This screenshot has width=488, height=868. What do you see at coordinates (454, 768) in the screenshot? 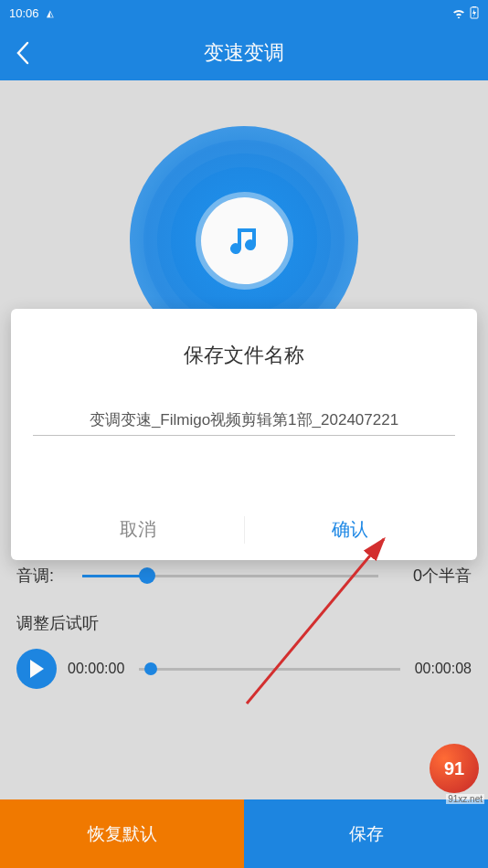
I see `watermark-badge: 91` at bounding box center [454, 768].